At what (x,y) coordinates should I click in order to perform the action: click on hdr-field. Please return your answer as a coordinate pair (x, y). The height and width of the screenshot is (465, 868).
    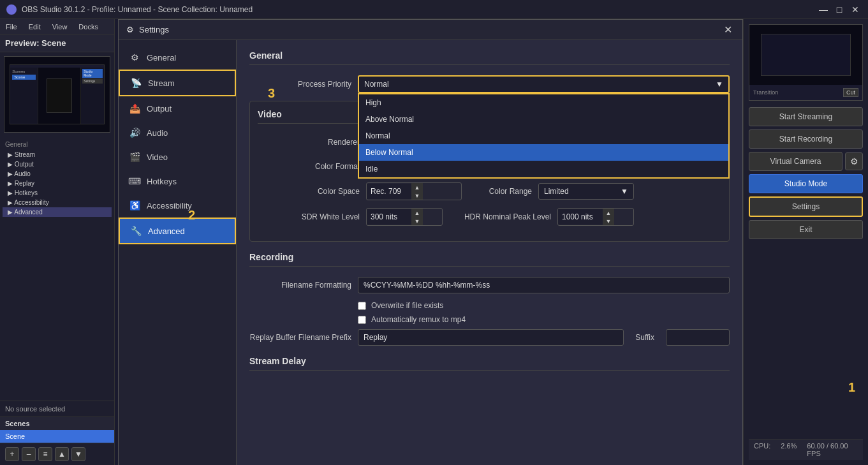
    Looking at the image, I should click on (580, 217).